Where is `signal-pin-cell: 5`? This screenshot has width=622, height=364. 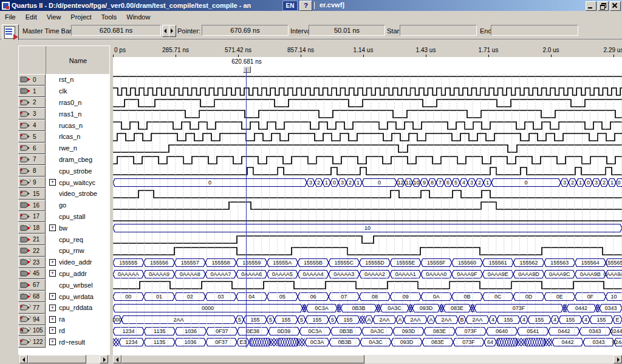 signal-pin-cell: 5 is located at coordinates (32, 137).